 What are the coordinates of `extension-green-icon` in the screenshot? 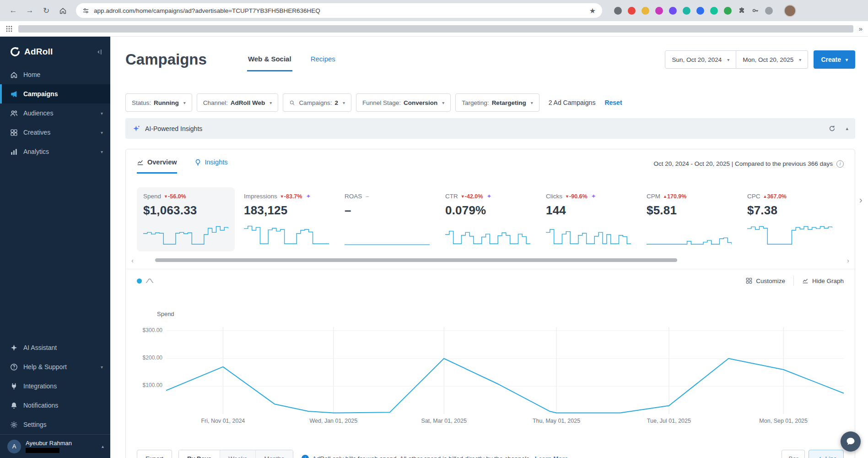 It's located at (714, 11).